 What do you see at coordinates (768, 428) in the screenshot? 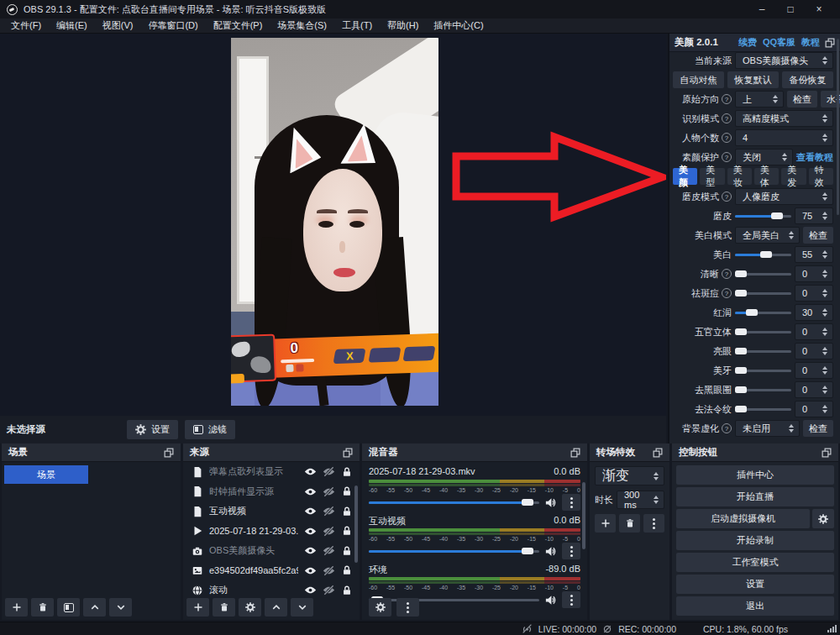
I see `bg-blur-dropdown: 未启用` at bounding box center [768, 428].